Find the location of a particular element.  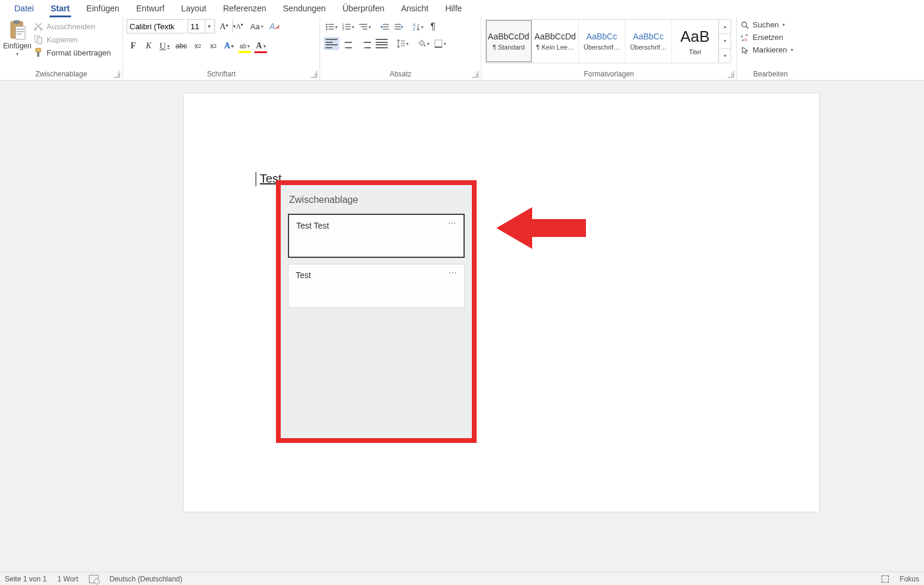

align-right-button is located at coordinates (365, 44).